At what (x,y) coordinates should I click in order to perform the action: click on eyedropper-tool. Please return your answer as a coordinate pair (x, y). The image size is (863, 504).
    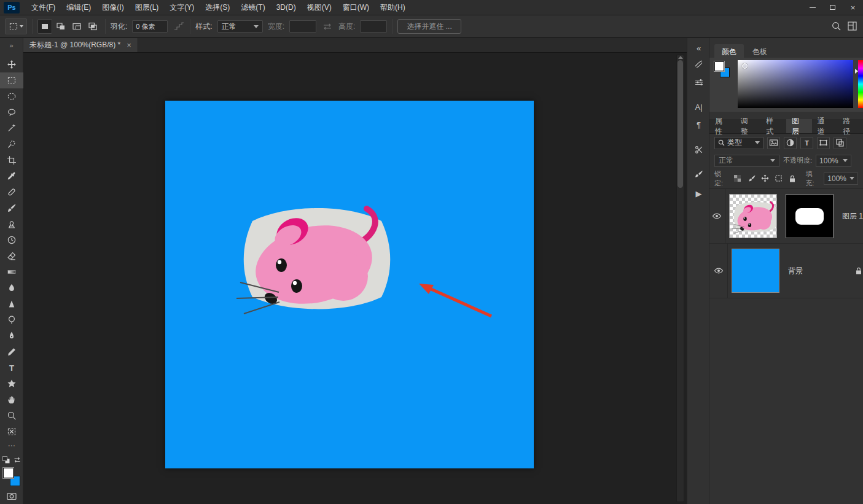
    Looking at the image, I should click on (12, 176).